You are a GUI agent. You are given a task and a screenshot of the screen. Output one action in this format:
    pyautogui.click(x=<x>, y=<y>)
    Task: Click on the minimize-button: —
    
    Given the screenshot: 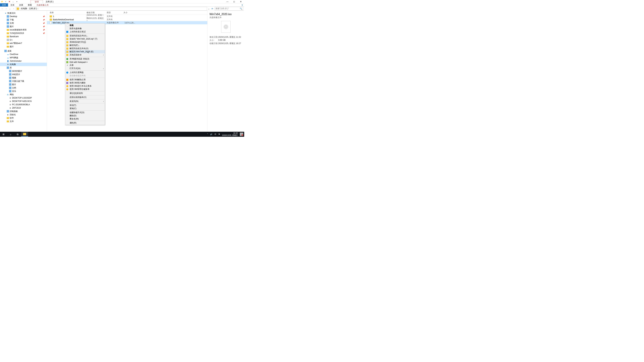 What is the action you would take?
    pyautogui.click(x=228, y=1)
    